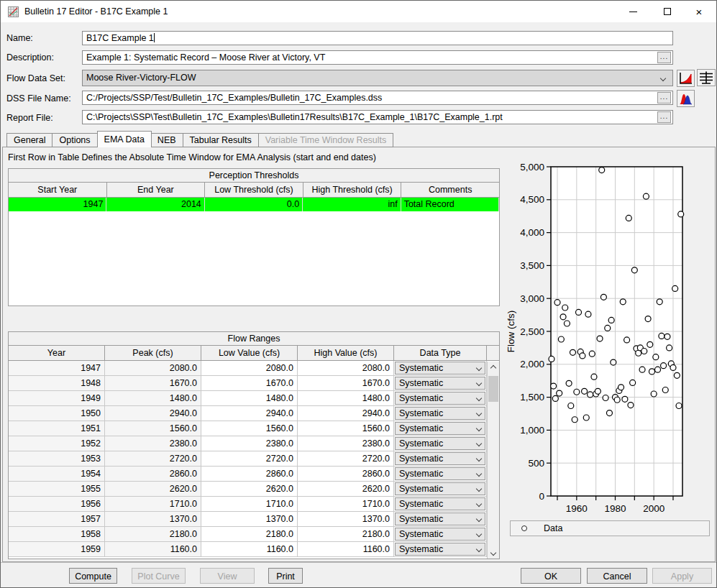 Image resolution: width=717 pixels, height=588 pixels. I want to click on report-file-browse-button: ..., so click(665, 117).